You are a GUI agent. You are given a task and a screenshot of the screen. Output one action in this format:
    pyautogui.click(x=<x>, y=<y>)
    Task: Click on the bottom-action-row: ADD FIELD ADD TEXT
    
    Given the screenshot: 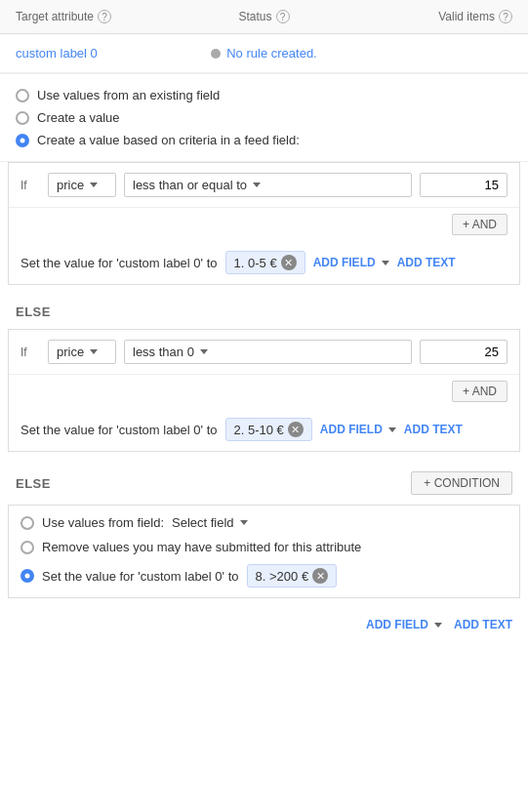 What is the action you would take?
    pyautogui.click(x=264, y=625)
    